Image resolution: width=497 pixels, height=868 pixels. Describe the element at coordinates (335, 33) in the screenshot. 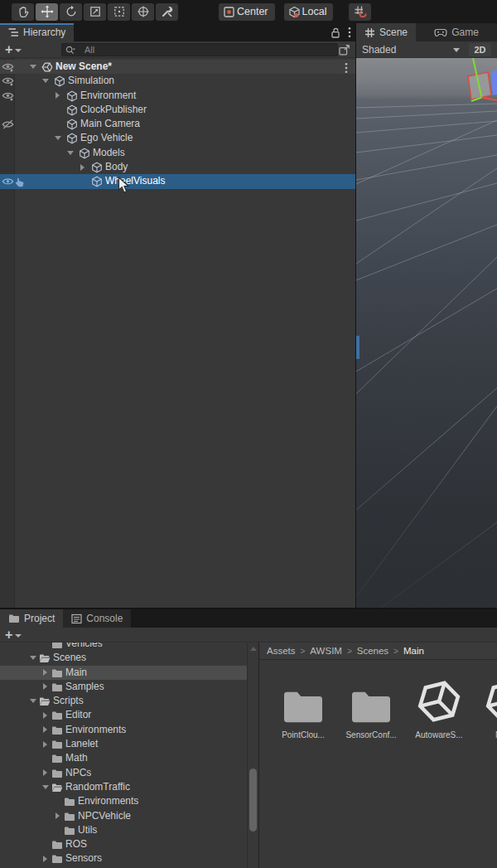

I see `lock-icon` at that location.